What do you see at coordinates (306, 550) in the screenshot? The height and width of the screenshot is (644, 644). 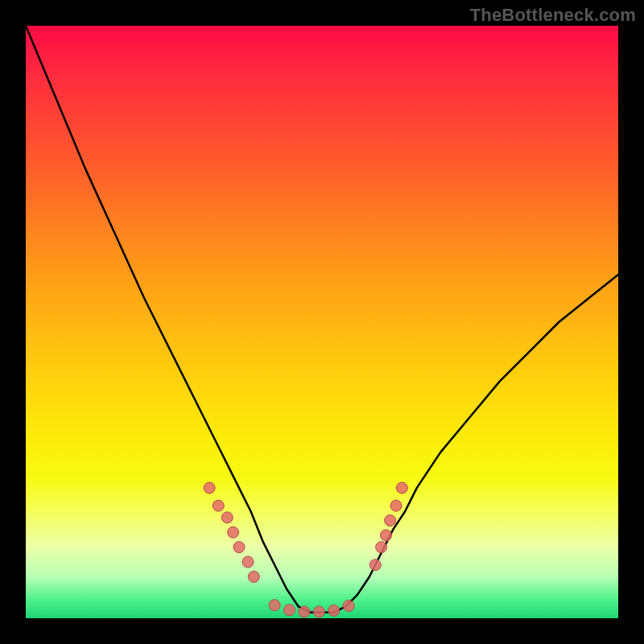 I see `marker-layer` at bounding box center [306, 550].